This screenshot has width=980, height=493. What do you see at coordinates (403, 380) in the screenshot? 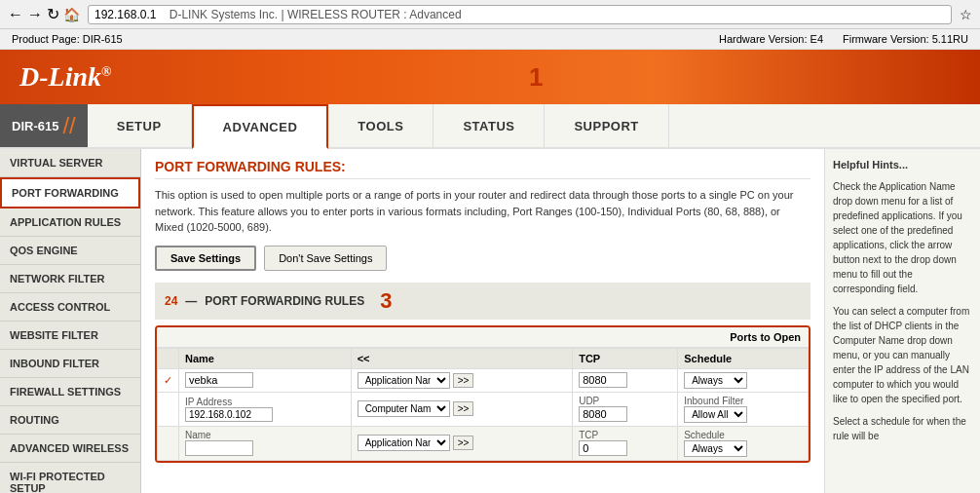
I see `app-name-select: Application Name` at bounding box center [403, 380].